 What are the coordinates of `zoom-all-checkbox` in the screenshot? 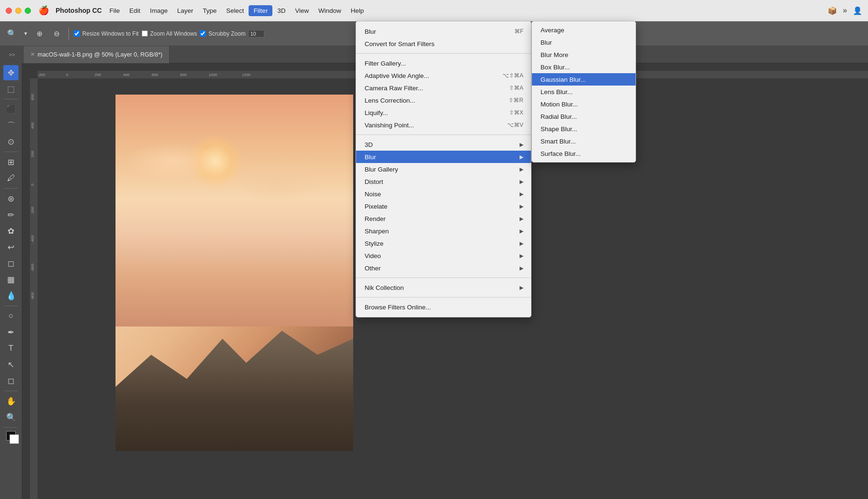 It's located at (145, 33).